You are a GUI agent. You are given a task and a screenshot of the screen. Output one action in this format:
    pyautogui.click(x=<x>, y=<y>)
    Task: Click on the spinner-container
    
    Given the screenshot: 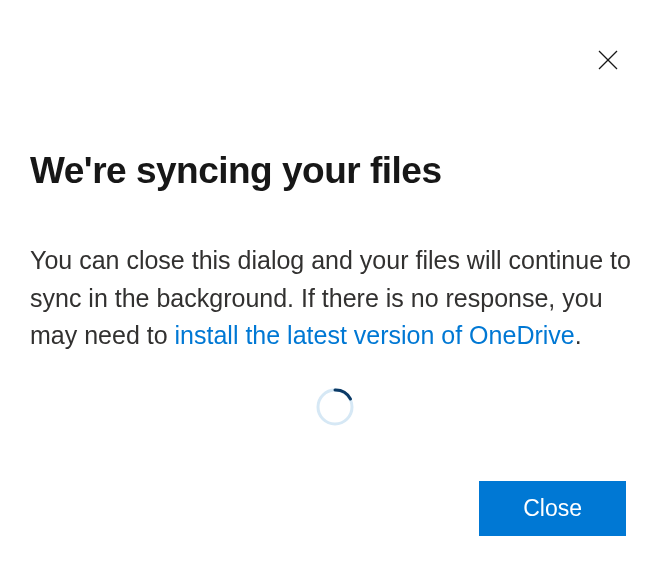 What is the action you would take?
    pyautogui.click(x=335, y=407)
    